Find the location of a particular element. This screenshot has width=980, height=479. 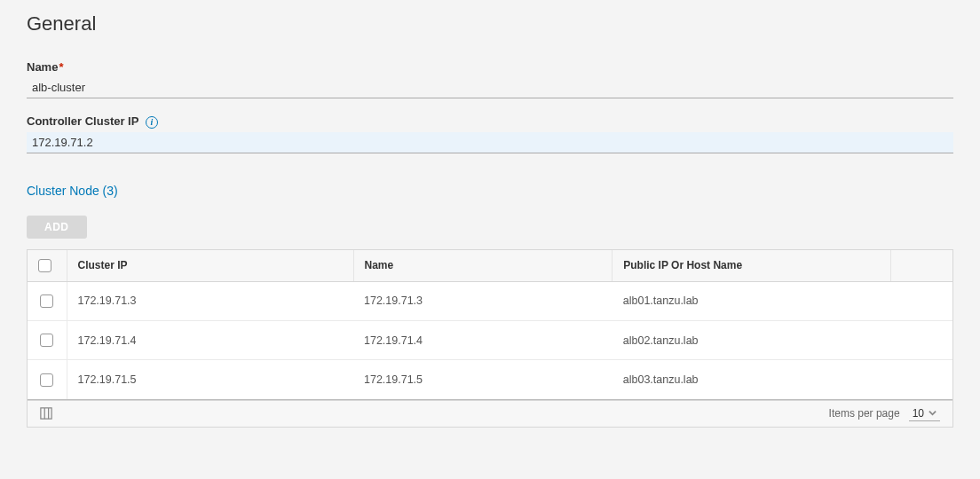

add-button: ADD is located at coordinates (57, 227).